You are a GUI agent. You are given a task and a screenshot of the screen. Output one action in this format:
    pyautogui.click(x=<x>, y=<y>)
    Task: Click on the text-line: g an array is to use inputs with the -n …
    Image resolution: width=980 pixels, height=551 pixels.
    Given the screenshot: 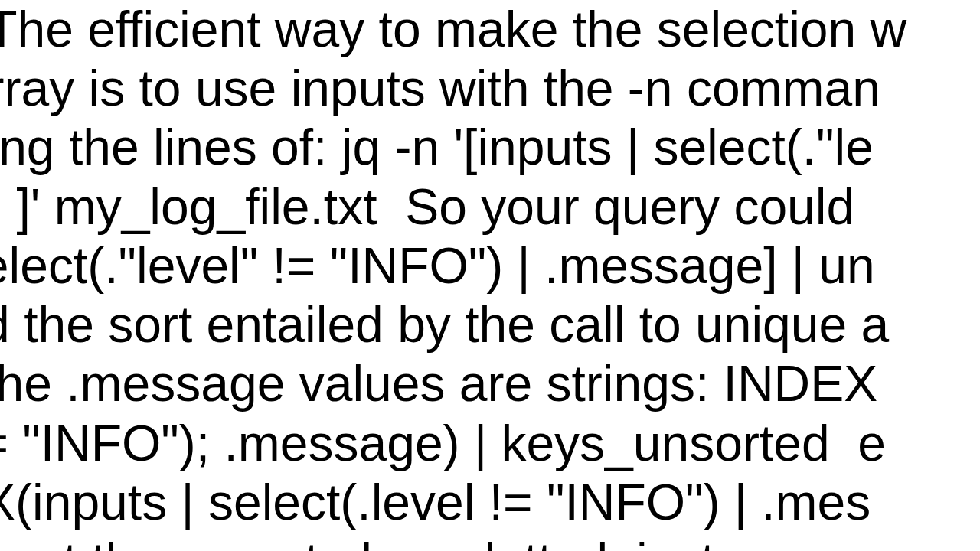 What is the action you would take?
    pyautogui.click(x=440, y=88)
    